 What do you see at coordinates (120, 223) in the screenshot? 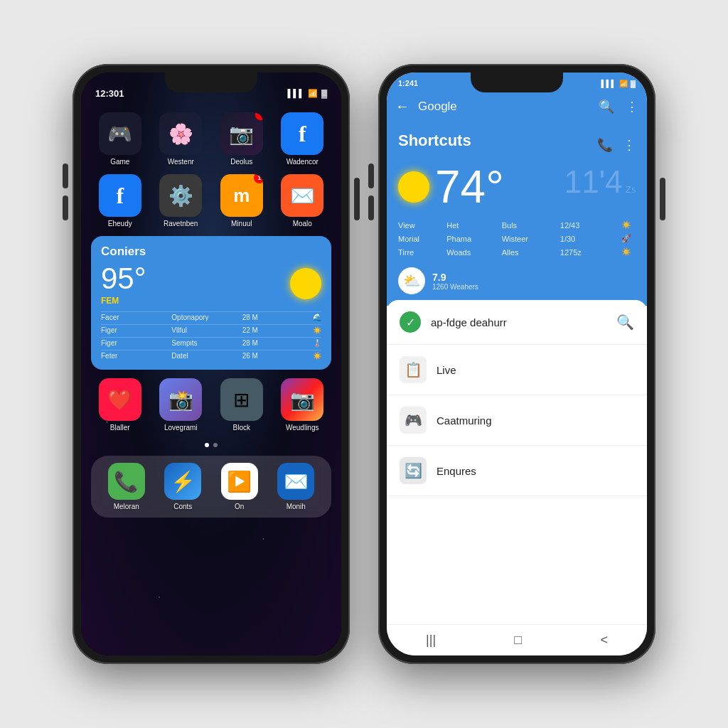
I see `app-label-eheudy: Eheudy` at bounding box center [120, 223].